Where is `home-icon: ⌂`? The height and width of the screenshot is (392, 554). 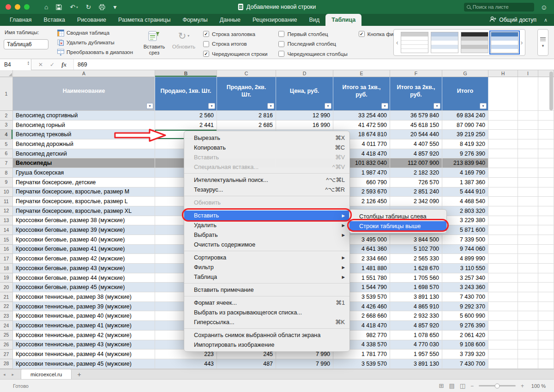 home-icon: ⌂ is located at coordinates (46, 7).